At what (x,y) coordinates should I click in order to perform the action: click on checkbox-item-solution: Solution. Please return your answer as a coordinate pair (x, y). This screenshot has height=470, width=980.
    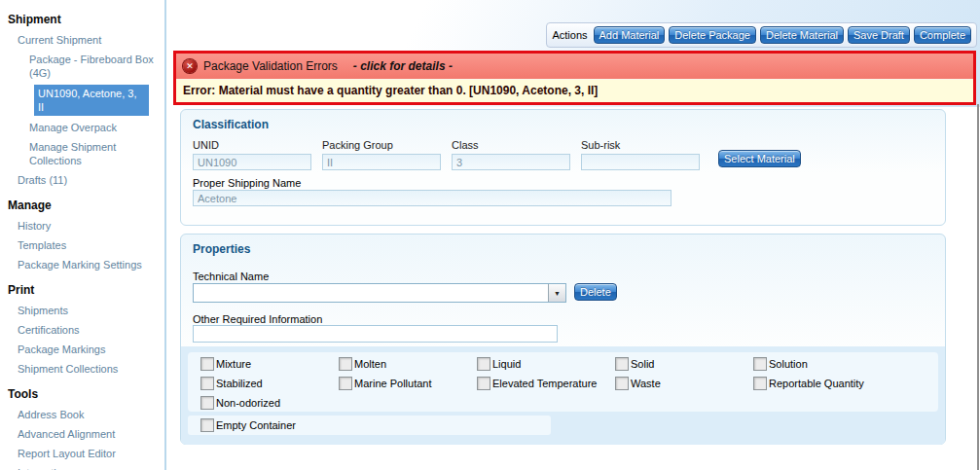
    Looking at the image, I should click on (822, 364).